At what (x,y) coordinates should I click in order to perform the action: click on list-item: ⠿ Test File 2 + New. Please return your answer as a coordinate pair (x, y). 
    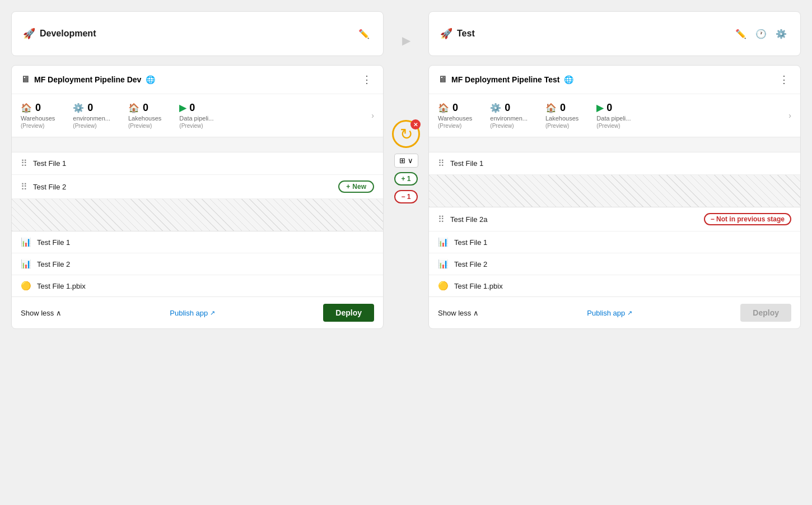
    Looking at the image, I should click on (197, 187).